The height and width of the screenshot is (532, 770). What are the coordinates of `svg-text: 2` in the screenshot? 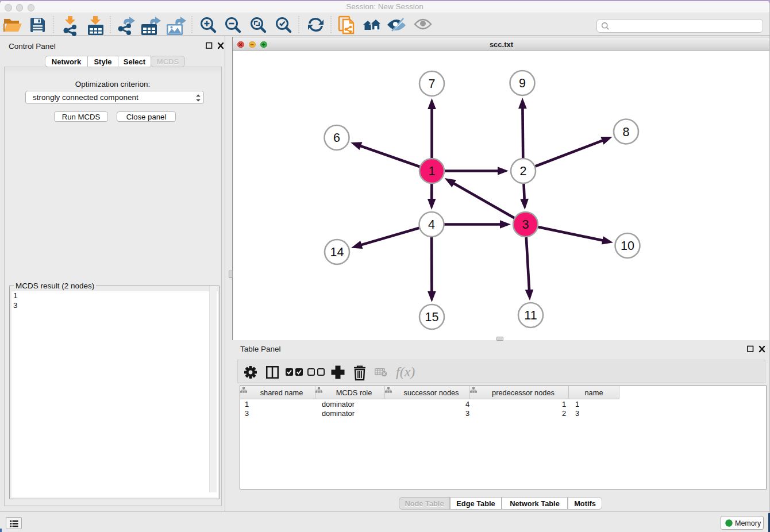 It's located at (523, 171).